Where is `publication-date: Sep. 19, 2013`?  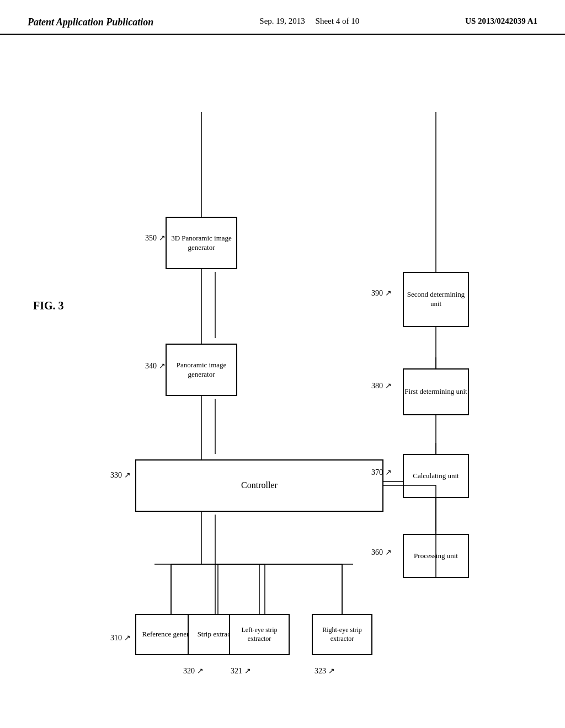 publication-date: Sep. 19, 2013 is located at coordinates (282, 21).